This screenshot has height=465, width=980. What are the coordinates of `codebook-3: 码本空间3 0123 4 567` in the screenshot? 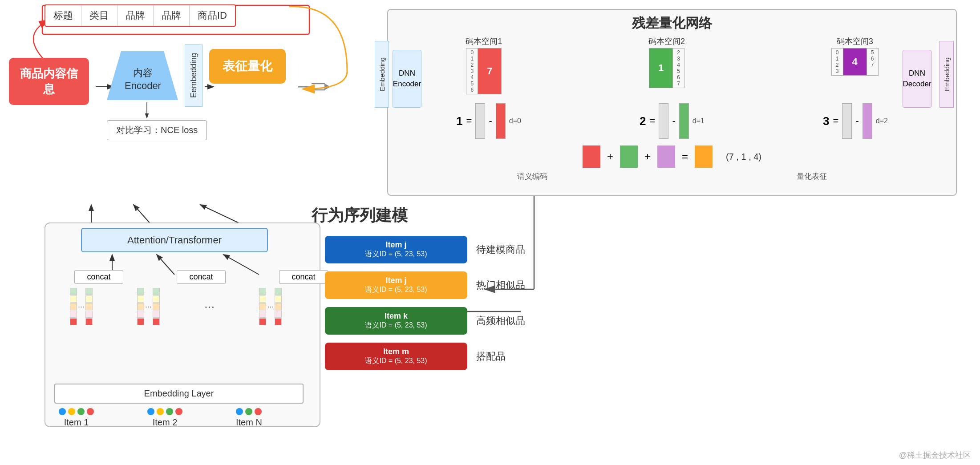 It's located at (855, 65).